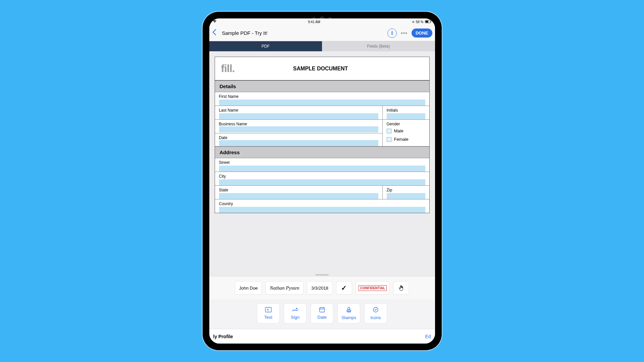 This screenshot has height=362, width=644. I want to click on input-date, so click(299, 143).